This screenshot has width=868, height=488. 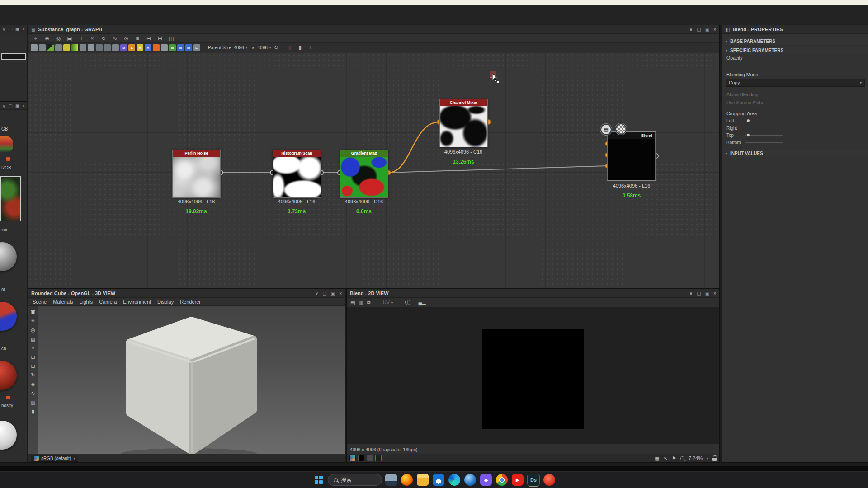 What do you see at coordinates (115, 38) in the screenshot?
I see `toolbar-icon: ∿` at bounding box center [115, 38].